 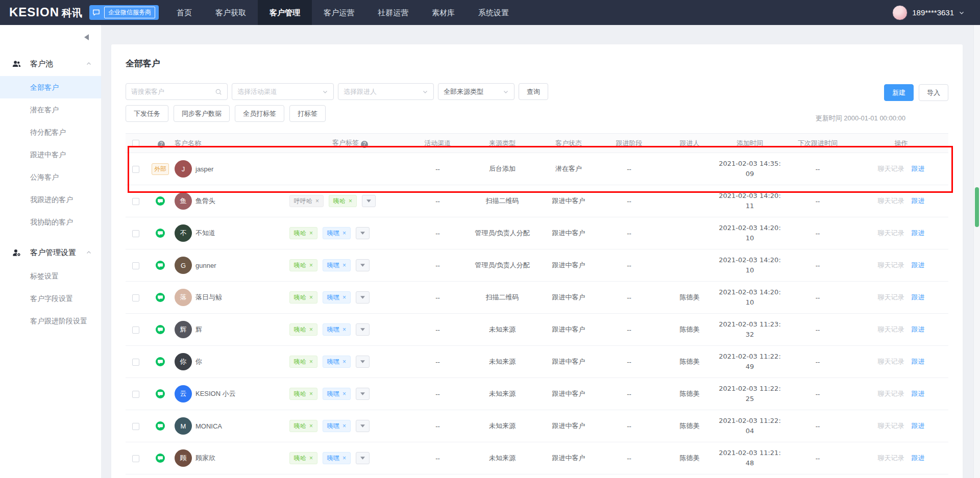 I want to click on add-time-cell: 2021-02-03 14:20:10, so click(x=750, y=234).